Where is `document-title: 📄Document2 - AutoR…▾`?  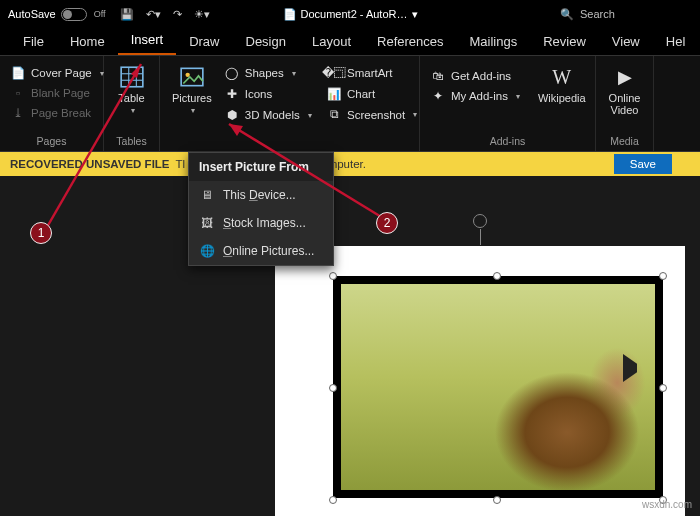 document-title: 📄Document2 - AutoR…▾ is located at coordinates (350, 14).